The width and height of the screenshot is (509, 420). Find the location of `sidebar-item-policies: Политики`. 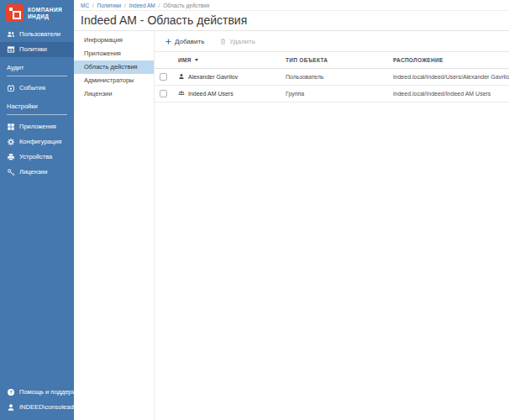

sidebar-item-policies: Политики is located at coordinates (37, 50).